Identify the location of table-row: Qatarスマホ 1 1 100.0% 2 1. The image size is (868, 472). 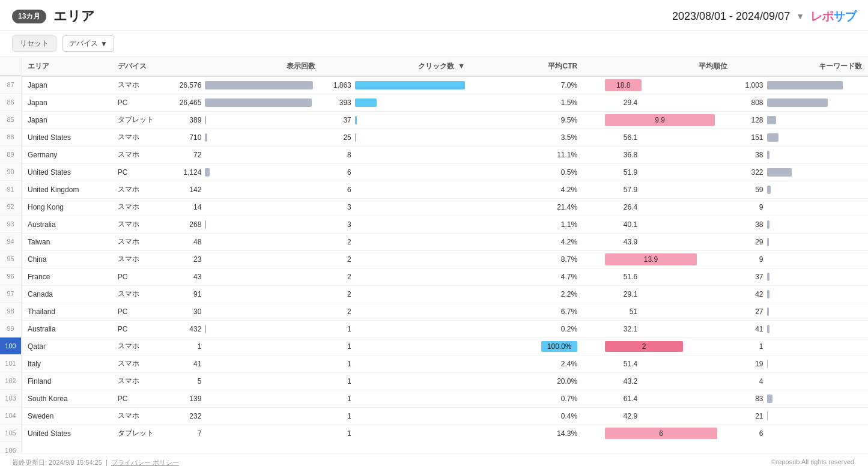
(445, 346).